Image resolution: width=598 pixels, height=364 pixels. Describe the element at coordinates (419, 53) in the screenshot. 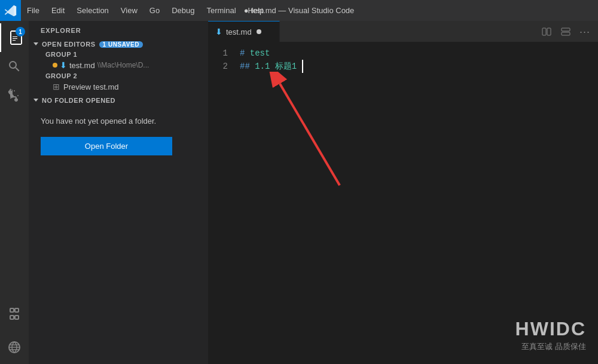

I see `code-line-1: # test` at that location.